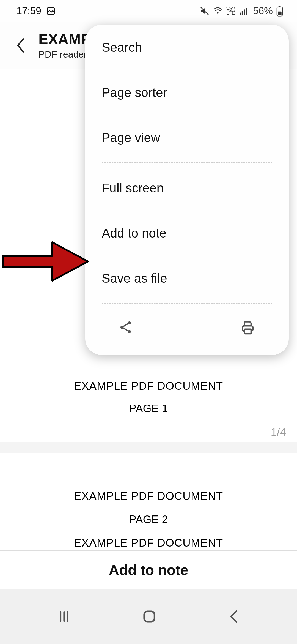 The height and width of the screenshot is (644, 297). Describe the element at coordinates (134, 233) in the screenshot. I see `menu-label: Add to note` at that location.